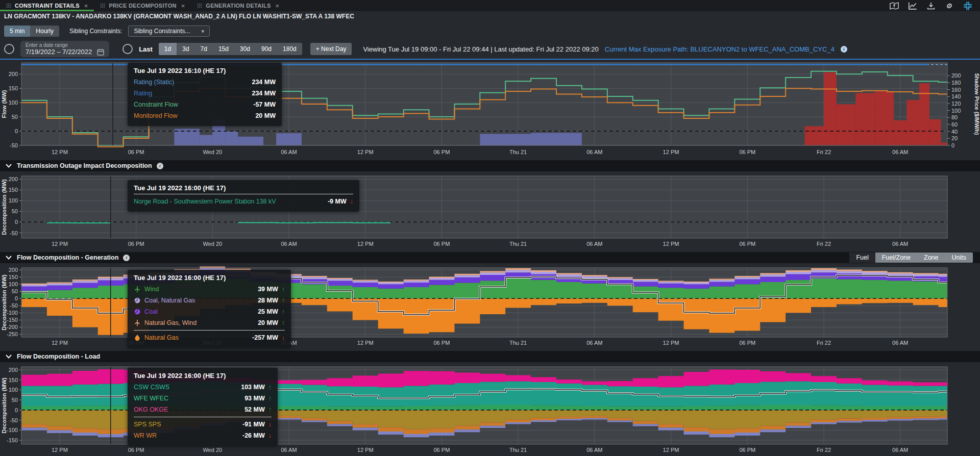  Describe the element at coordinates (968, 6) in the screenshot. I see `collapse-icon` at that location.